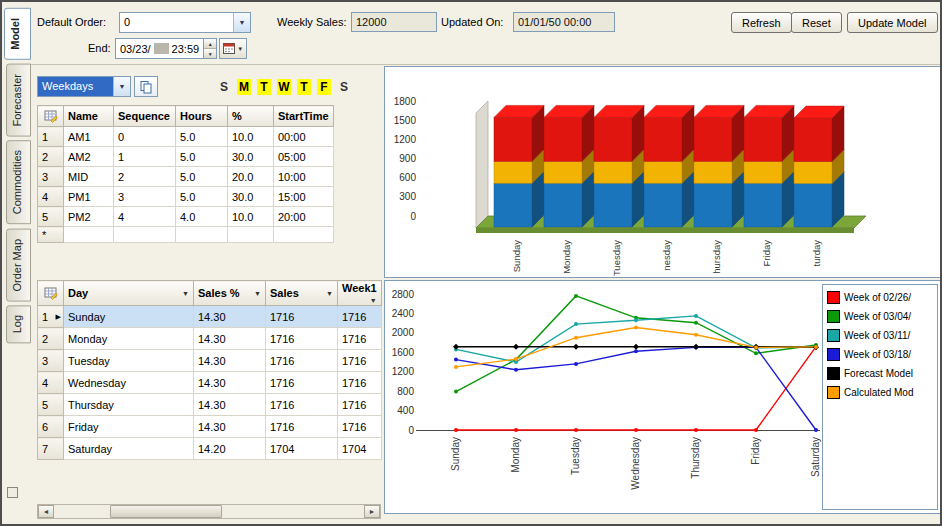  What do you see at coordinates (372, 512) in the screenshot?
I see `scroll-right-icon: ►` at bounding box center [372, 512].